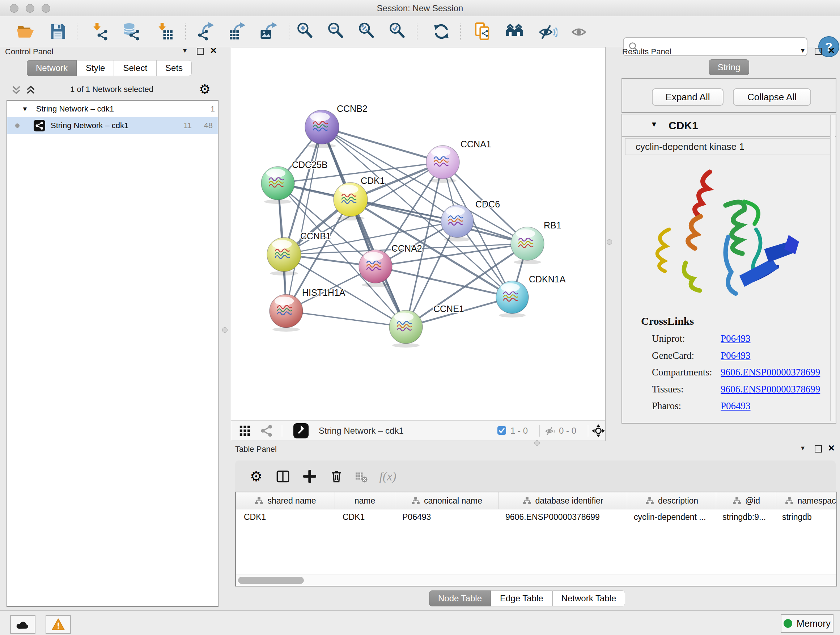 This screenshot has height=635, width=840. I want to click on import-network-file-icon, so click(99, 32).